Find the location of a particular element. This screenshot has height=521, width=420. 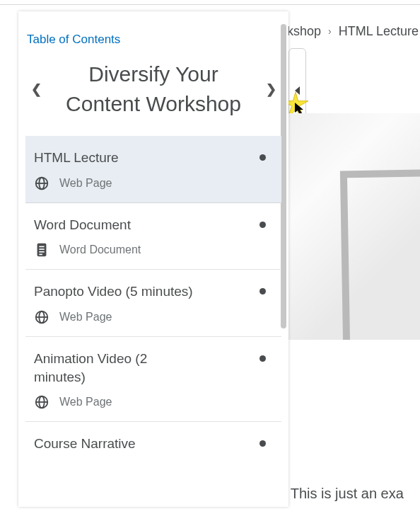

toc-item-title: HTML Lecture is located at coordinates (115, 158).